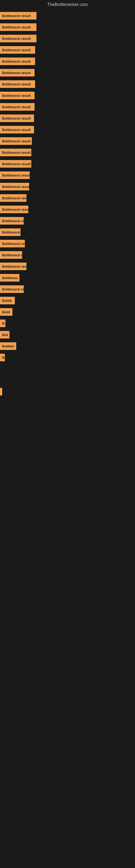 Image resolution: width=135 pixels, height=868 pixels. What do you see at coordinates (68, 5) in the screenshot?
I see `site-title: TheBottlenecker.com` at bounding box center [68, 5].